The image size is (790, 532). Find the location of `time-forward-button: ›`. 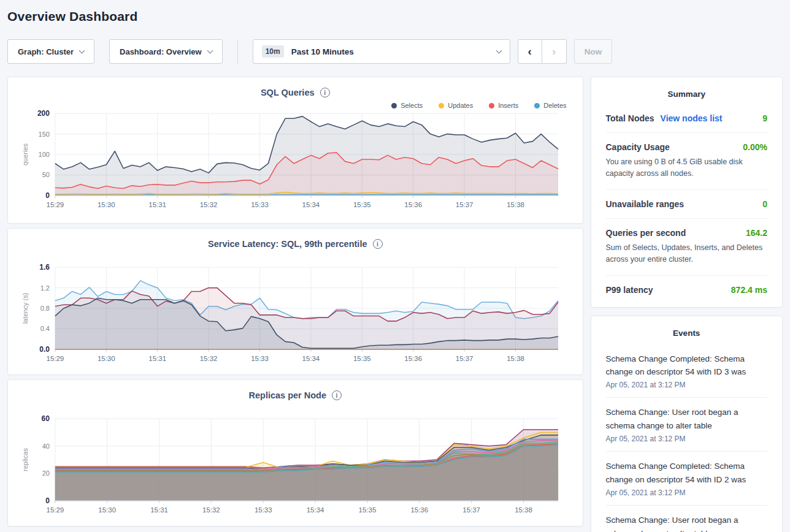

time-forward-button: › is located at coordinates (554, 51).